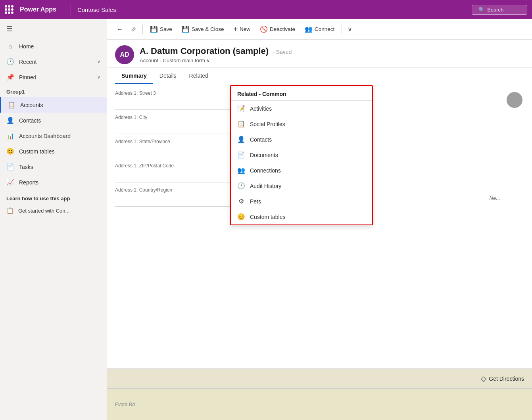  I want to click on road-label: Evora Rd, so click(125, 405).